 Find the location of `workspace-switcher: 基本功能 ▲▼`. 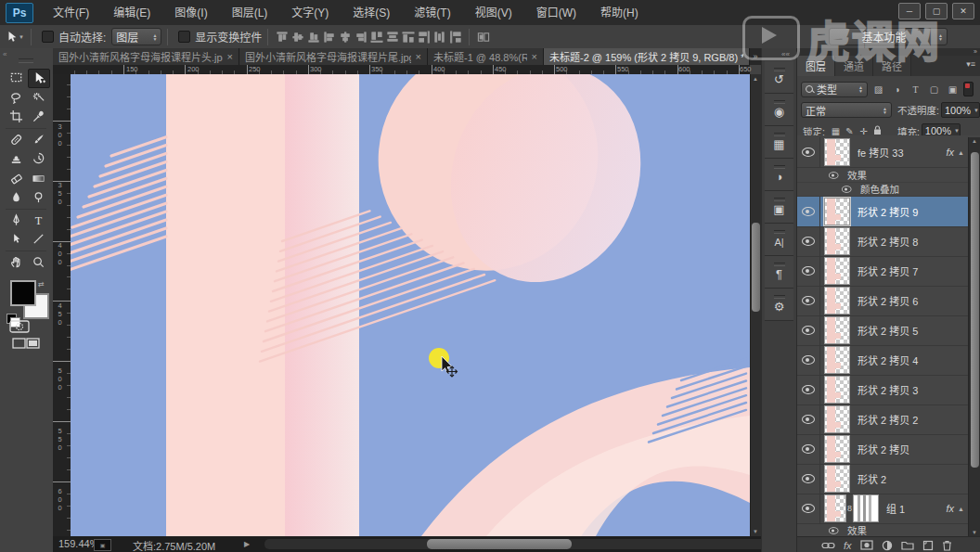

workspace-switcher: 基本功能 ▲▼ is located at coordinates (888, 37).